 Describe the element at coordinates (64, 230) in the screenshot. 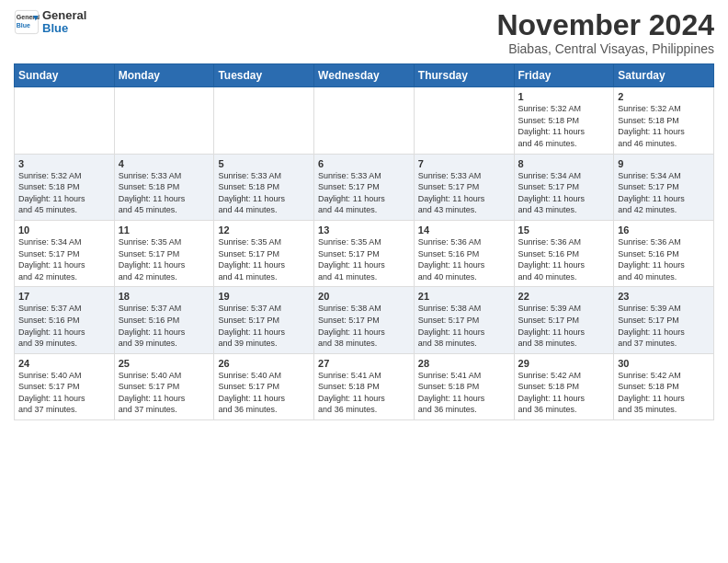

I see `day-number: 10` at that location.